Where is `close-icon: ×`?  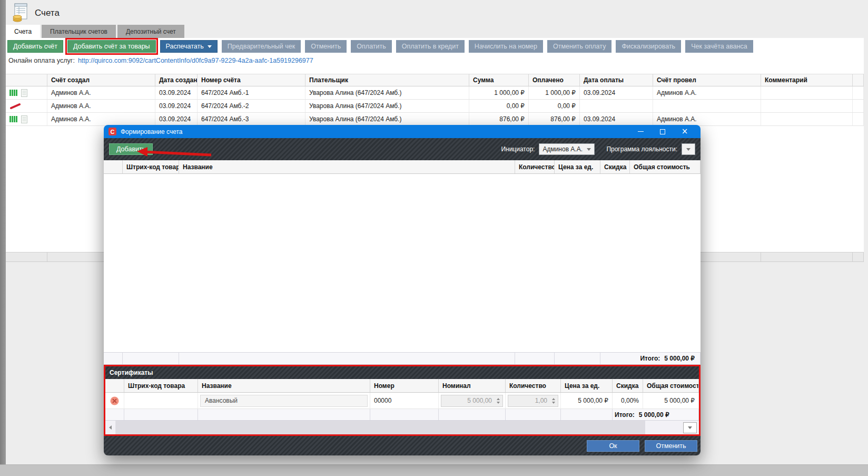
close-icon: × is located at coordinates (685, 132).